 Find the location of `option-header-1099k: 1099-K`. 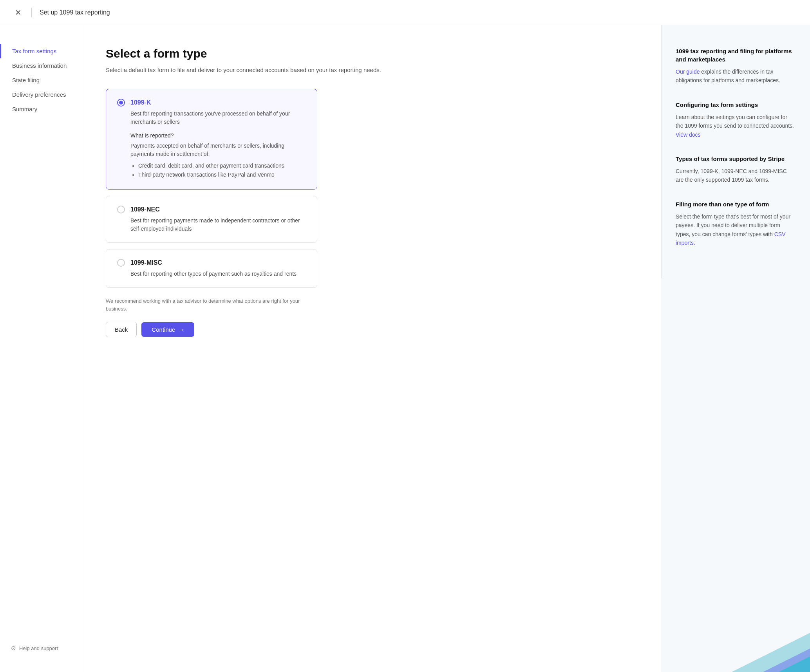

option-header-1099k: 1099-K is located at coordinates (212, 103).